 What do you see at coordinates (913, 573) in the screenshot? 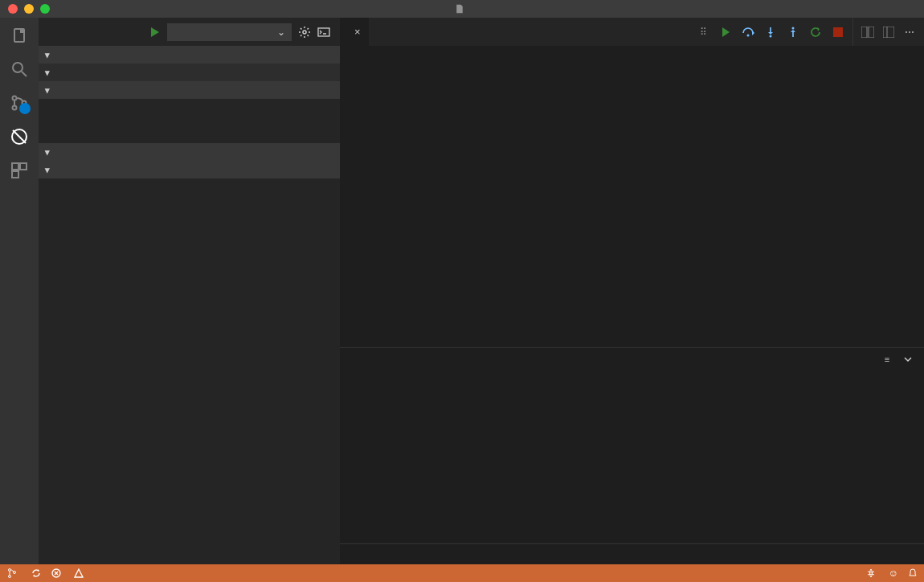
I see `bell-icon` at bounding box center [913, 573].